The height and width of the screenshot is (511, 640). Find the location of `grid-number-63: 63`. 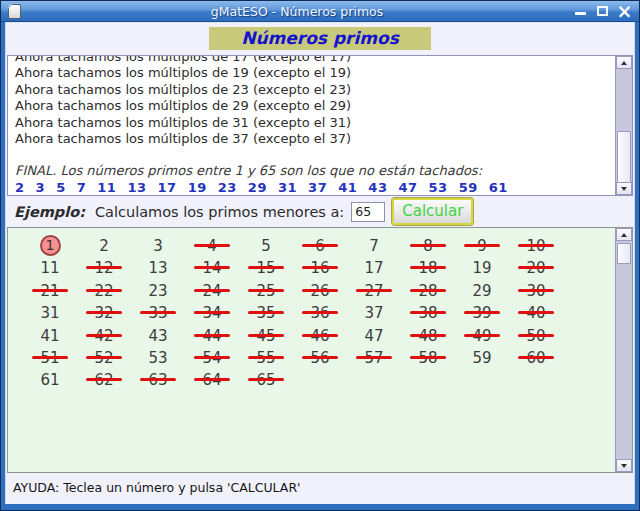

grid-number-63: 63 is located at coordinates (158, 380).